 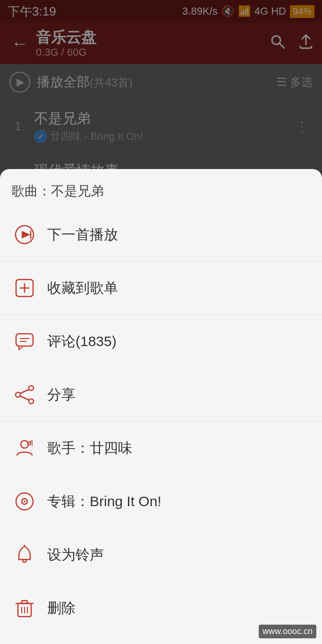 I want to click on comment-label: 评论(1835), so click(x=82, y=342).